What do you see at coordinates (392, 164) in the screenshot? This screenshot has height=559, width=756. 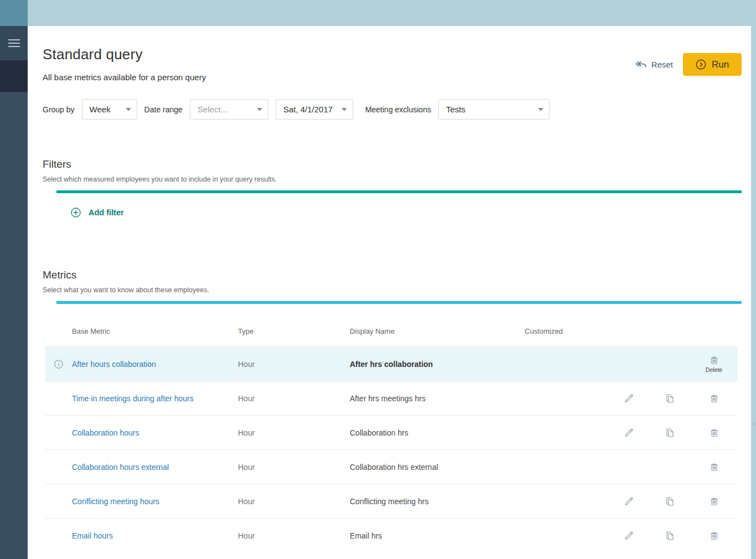 I see `filters-title: Filters` at bounding box center [392, 164].